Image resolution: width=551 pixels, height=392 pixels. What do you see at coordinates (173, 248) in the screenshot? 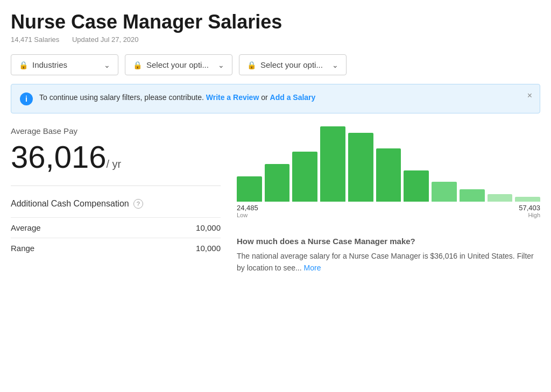
I see `cash-range-value: 10,000` at bounding box center [173, 248].